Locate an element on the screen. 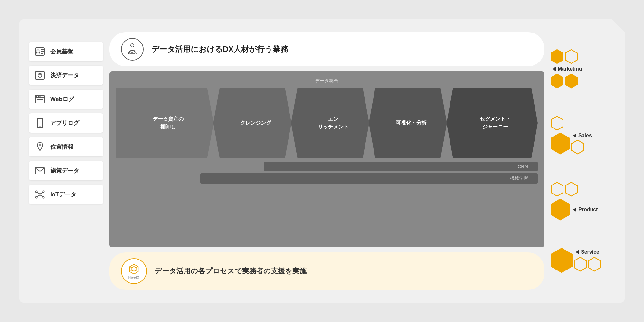 The width and height of the screenshot is (644, 322). hex-panel: Marketing Sales is located at coordinates (583, 161).